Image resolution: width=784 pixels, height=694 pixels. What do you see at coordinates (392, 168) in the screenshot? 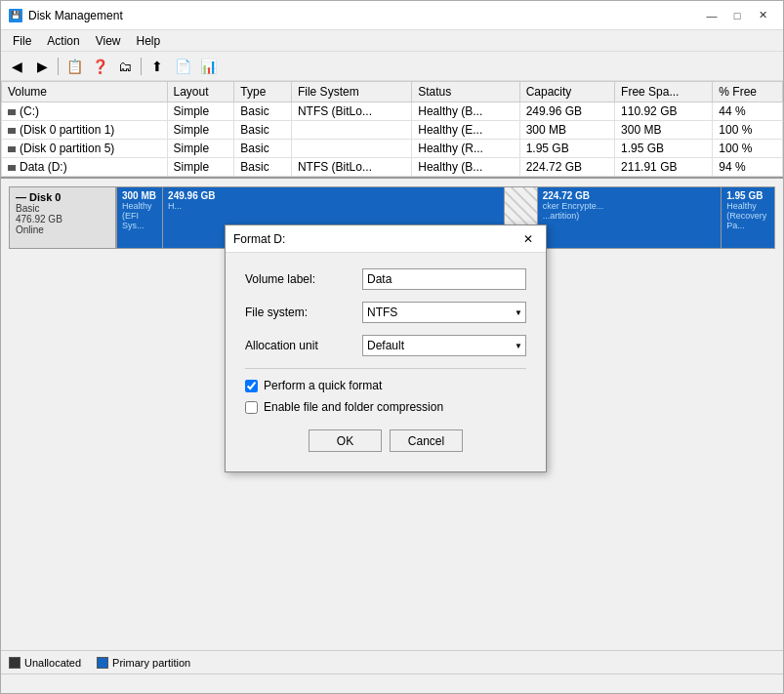
I see `table-row: Data (D:) Simple Basic NTFS (BitLo... He…` at bounding box center [392, 168].